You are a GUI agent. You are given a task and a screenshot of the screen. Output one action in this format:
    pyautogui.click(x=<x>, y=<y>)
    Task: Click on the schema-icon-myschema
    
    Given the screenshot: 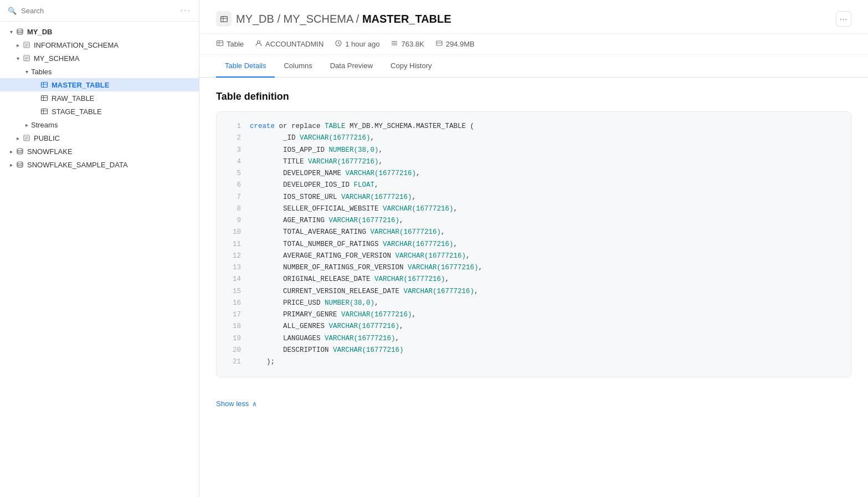 What is the action you would take?
    pyautogui.click(x=27, y=58)
    